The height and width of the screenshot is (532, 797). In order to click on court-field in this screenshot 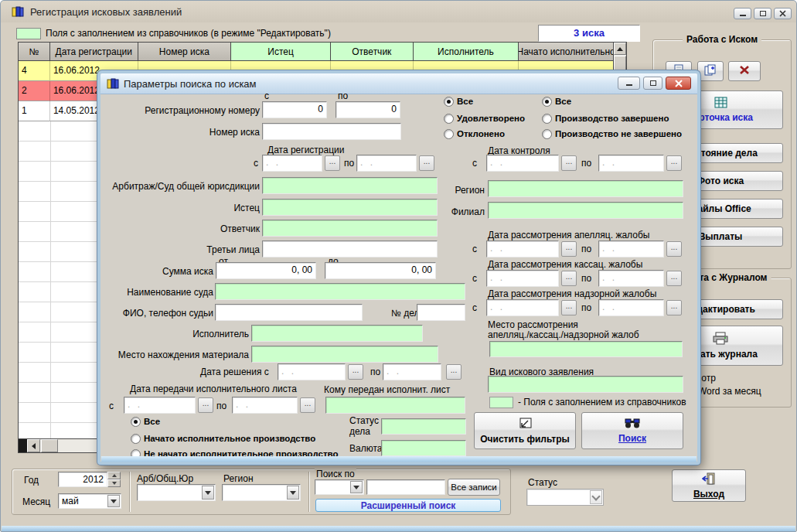, I will do `click(349, 186)`.